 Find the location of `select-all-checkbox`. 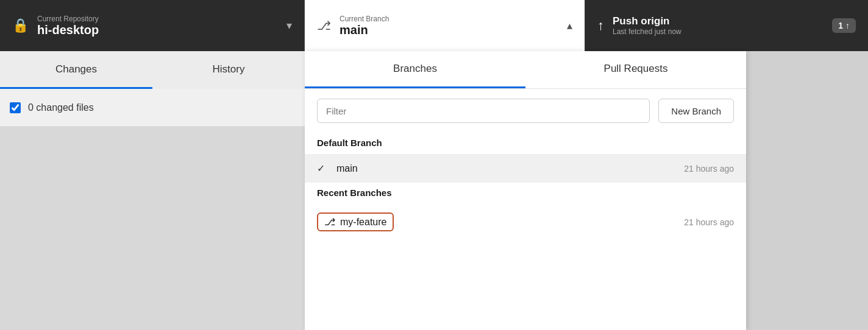

select-all-checkbox is located at coordinates (15, 108).